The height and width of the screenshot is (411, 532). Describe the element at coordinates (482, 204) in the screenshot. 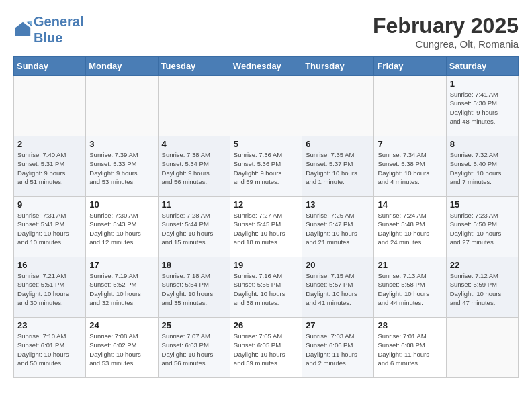

I see `day-number: 15` at that location.